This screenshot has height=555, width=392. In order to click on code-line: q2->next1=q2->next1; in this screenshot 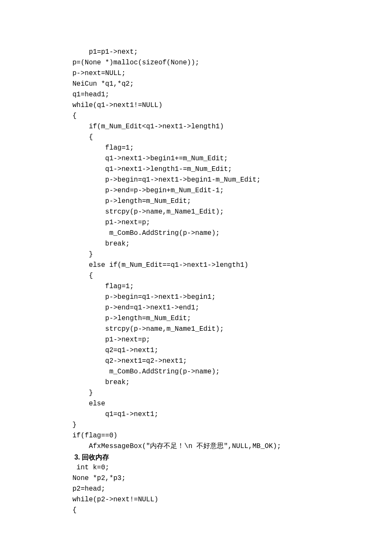, I will do `click(232, 361)`.